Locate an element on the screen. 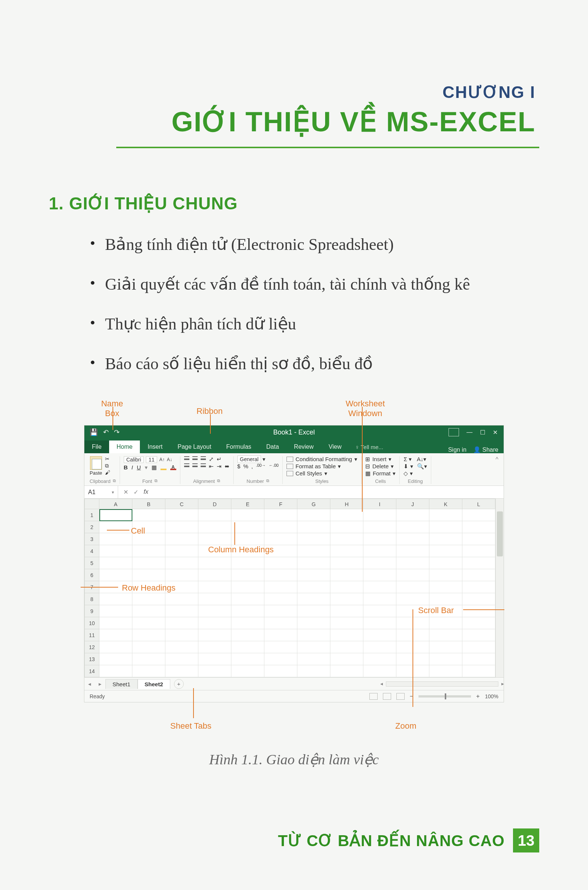 The height and width of the screenshot is (890, 588). row-heading: 6 is located at coordinates (92, 575).